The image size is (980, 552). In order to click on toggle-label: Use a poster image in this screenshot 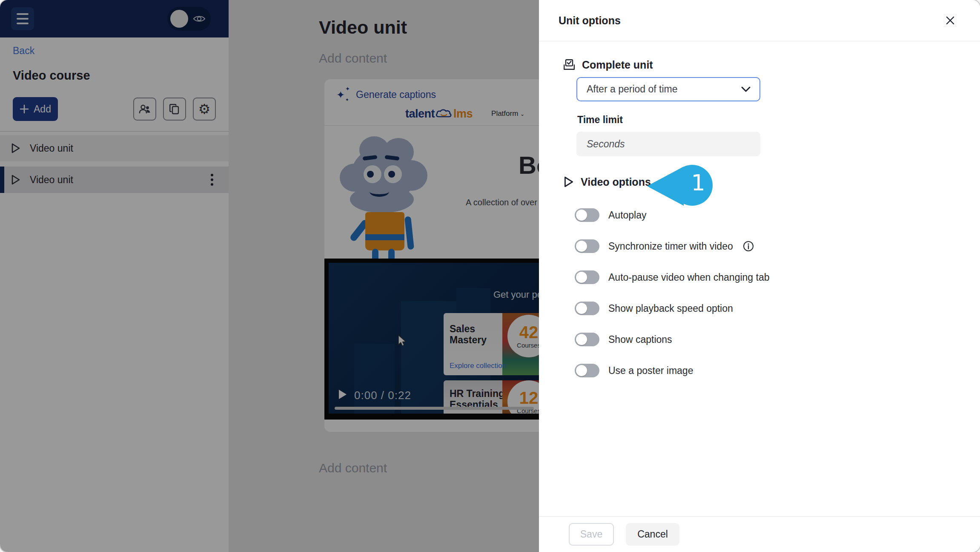, I will do `click(650, 371)`.